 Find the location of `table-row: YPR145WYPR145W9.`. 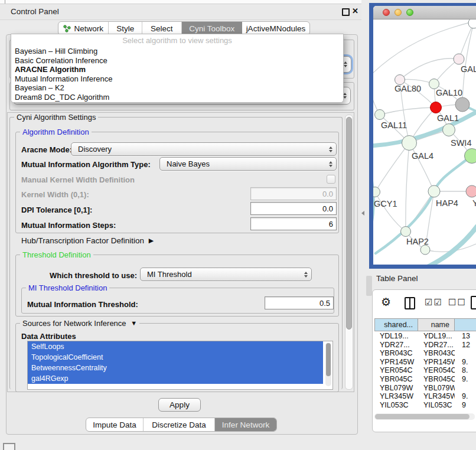

table-row: YPR145WYPR145W9. is located at coordinates (425, 363).